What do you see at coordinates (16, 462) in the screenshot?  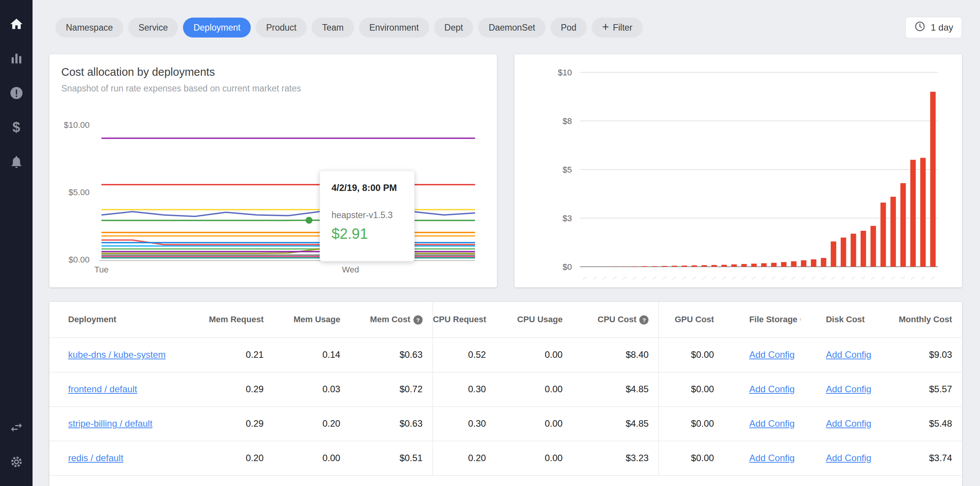 I see `nav-settings` at bounding box center [16, 462].